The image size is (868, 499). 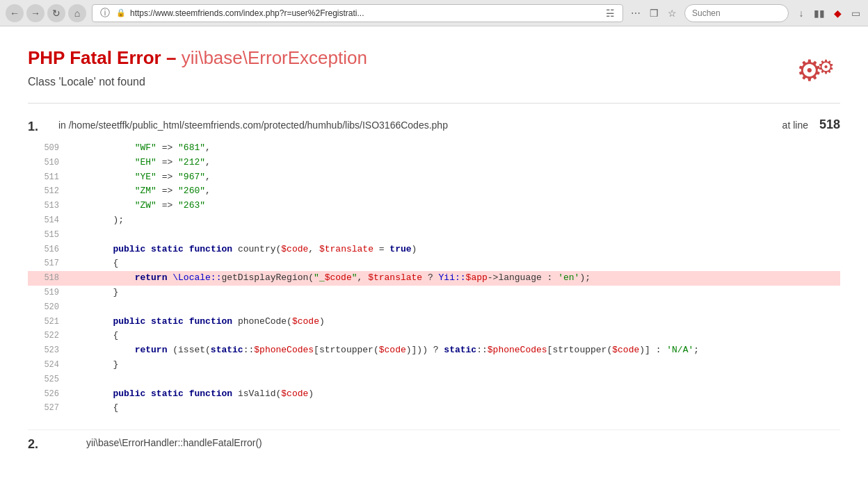 I want to click on line-number: 516, so click(x=56, y=250).